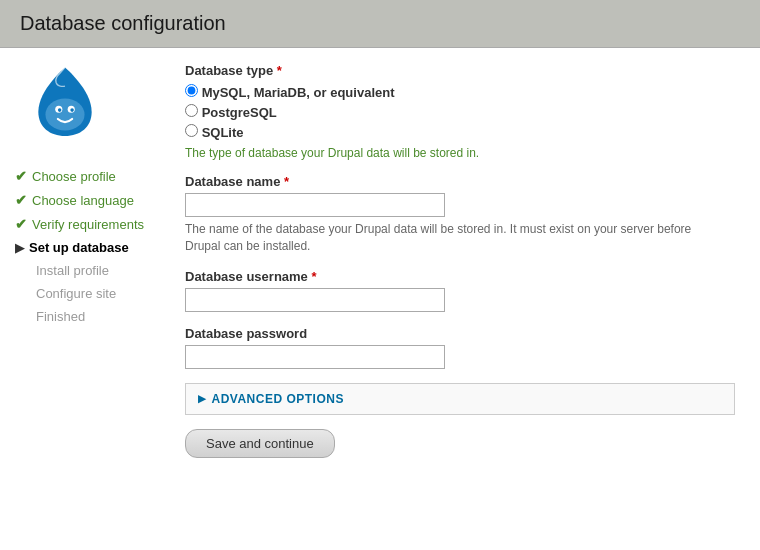 The height and width of the screenshot is (550, 760). Describe the element at coordinates (90, 176) in the screenshot. I see `sidebar-item-choose-profile: ✔ Choose profile` at that location.